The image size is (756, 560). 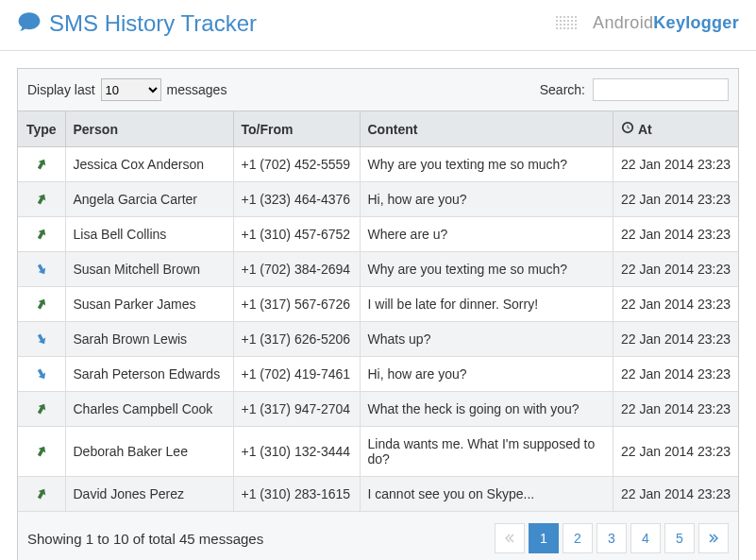 I want to click on page-size-select: 10, so click(x=131, y=90).